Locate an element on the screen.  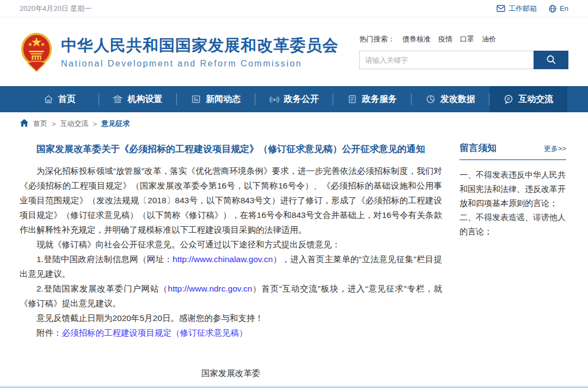
signature-block: 国家发展改革委 2020年4月20日 is located at coordinates (231, 376).